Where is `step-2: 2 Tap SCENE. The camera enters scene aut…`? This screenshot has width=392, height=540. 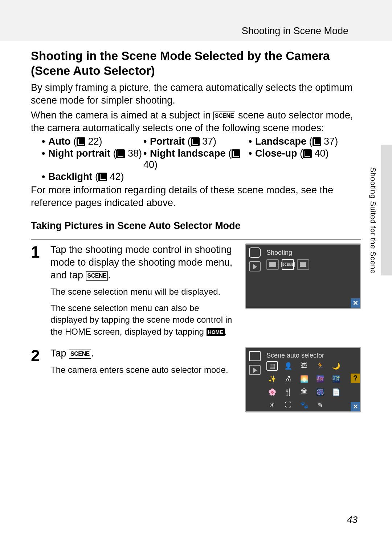 step-2: 2 Tap SCENE. The camera enters scene aut… is located at coordinates (196, 380).